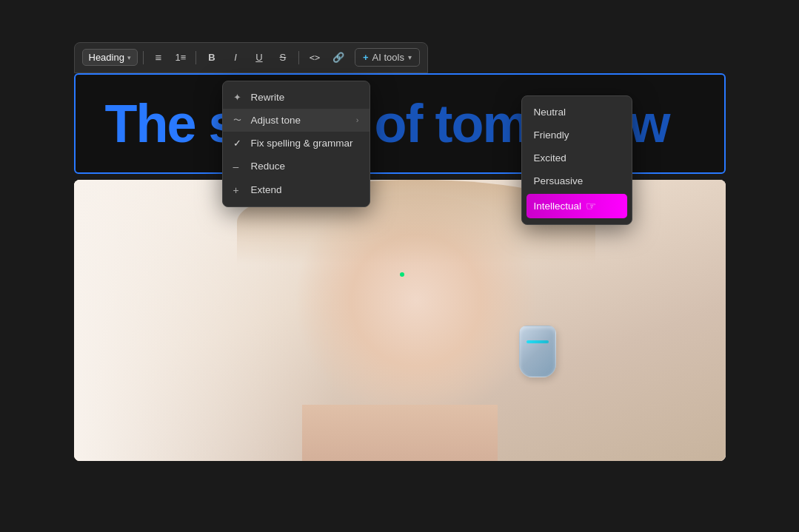  I want to click on adjust-tone-item: 〜 Adjust tone ›, so click(296, 120).